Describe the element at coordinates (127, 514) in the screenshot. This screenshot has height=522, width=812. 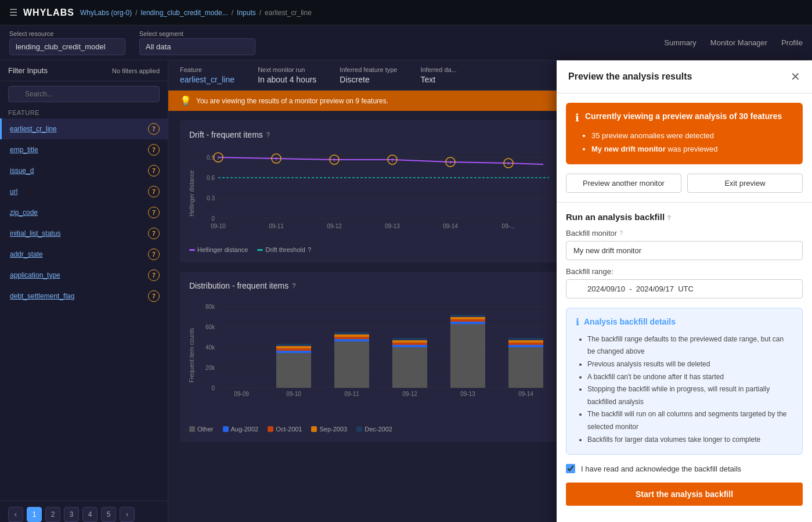
I see `next-page-btn: ›` at that location.